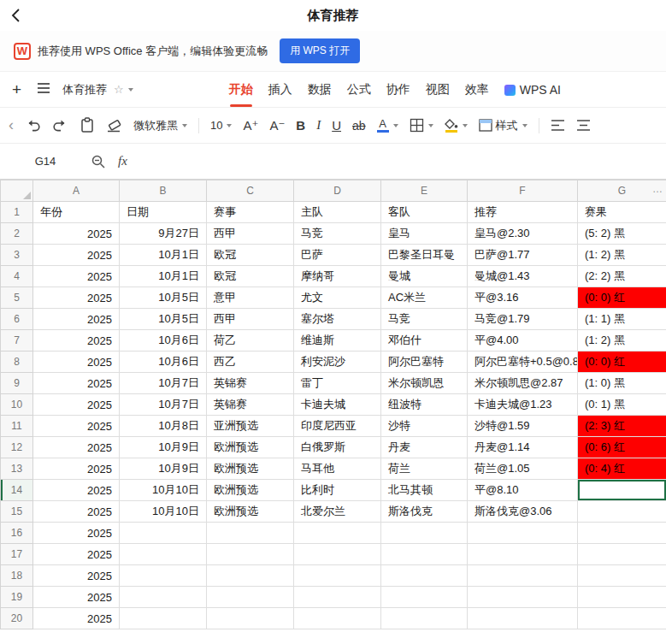 The width and height of the screenshot is (666, 644). I want to click on increase-font-button: A⁺, so click(250, 126).